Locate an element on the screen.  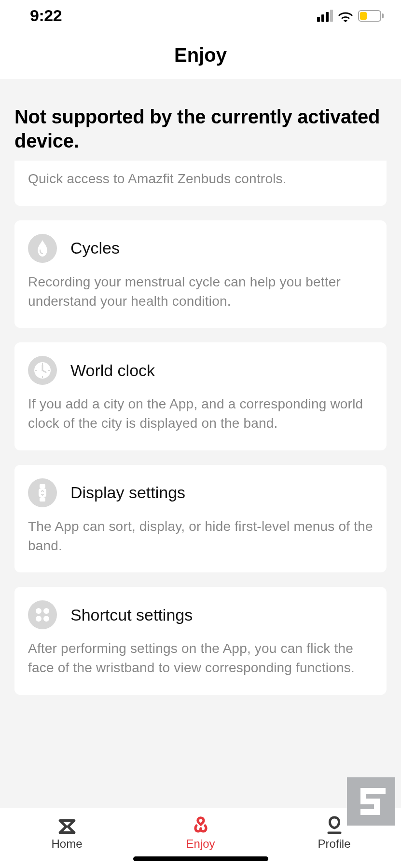
card-description: Quick access to Amazfit Zenbuds controls… is located at coordinates (201, 179).